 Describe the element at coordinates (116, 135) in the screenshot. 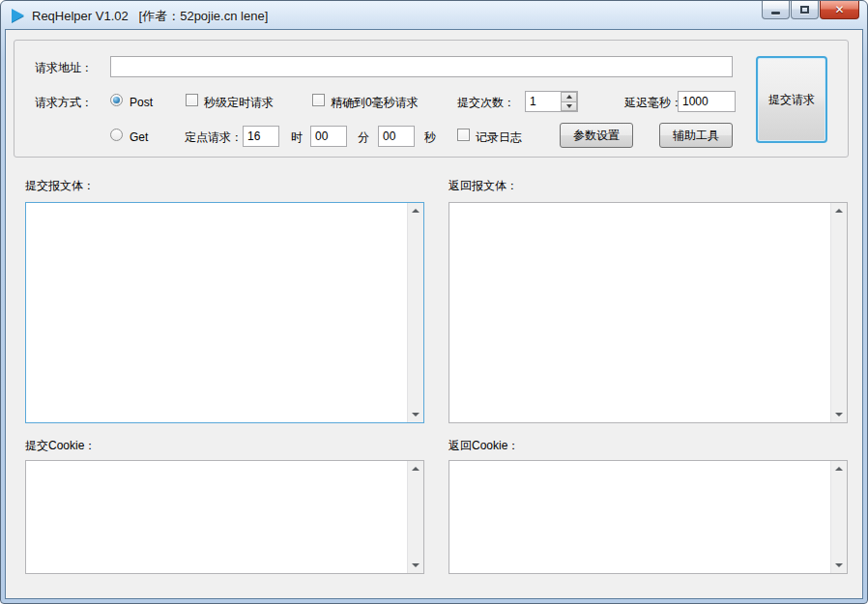

I see `method-get-radio` at that location.